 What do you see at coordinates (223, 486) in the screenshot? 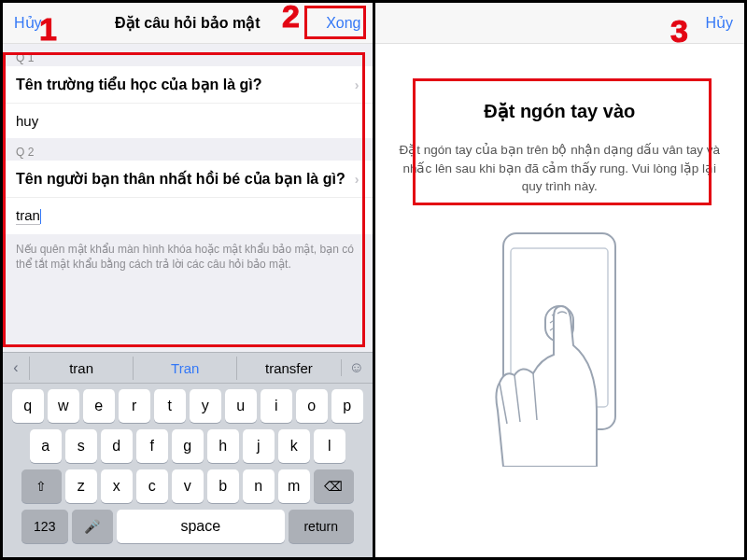
I see `key-b: b` at bounding box center [223, 486].